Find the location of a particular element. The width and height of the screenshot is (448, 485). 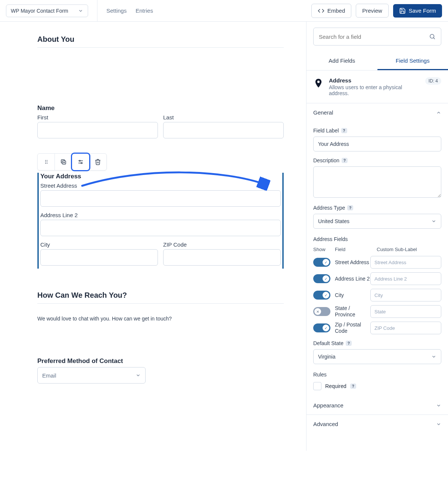

preferred-select: Email is located at coordinates (91, 375).